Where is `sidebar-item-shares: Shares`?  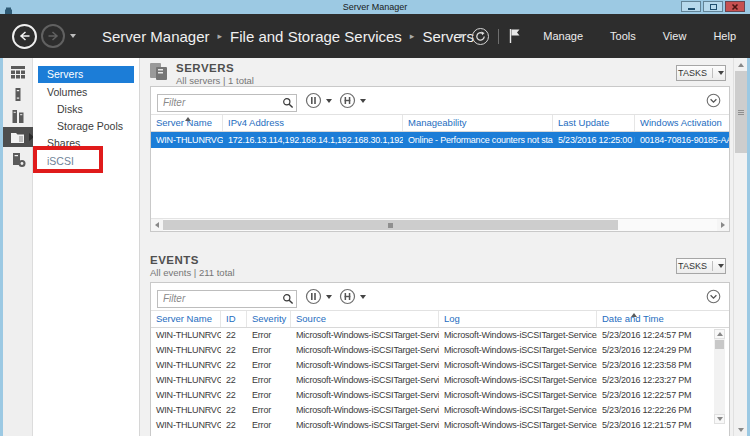
sidebar-item-shares: Shares is located at coordinates (86, 144).